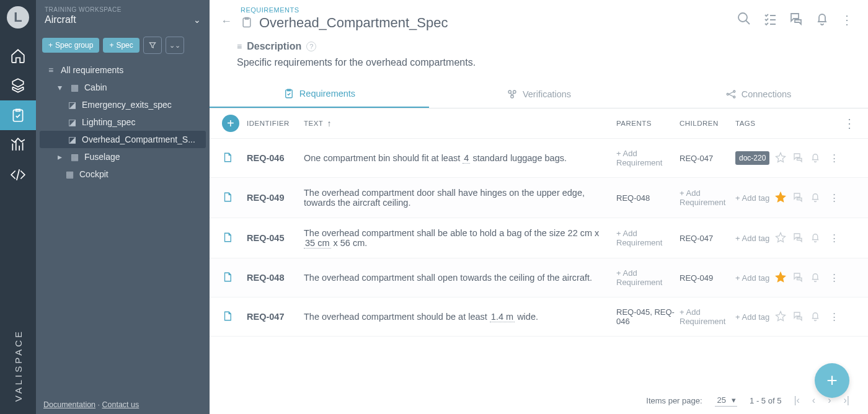  What do you see at coordinates (753, 158) in the screenshot?
I see `tag-chip: doc-220` at bounding box center [753, 158].